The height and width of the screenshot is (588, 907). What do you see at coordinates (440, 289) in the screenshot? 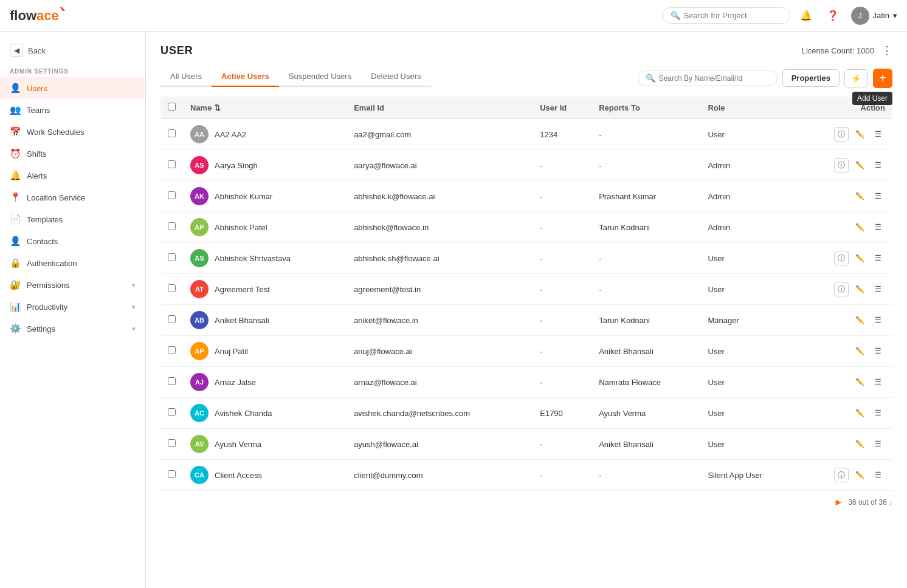
I see `row-email-cell: agreement@test.in` at bounding box center [440, 289].